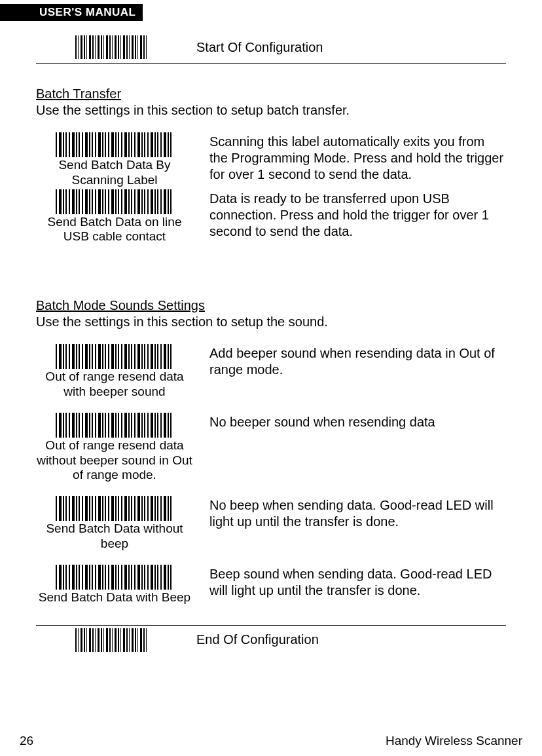  Describe the element at coordinates (26, 741) in the screenshot. I see `page-number: 26` at that location.